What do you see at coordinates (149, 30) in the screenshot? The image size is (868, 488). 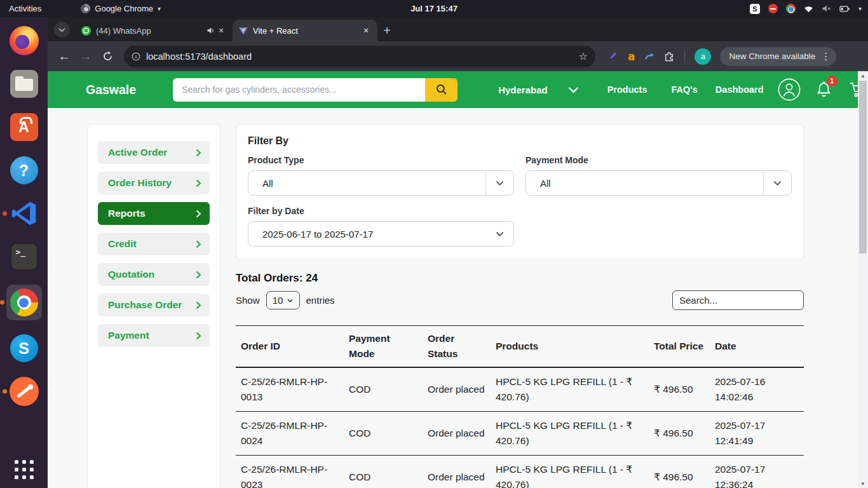 I see `tab-title: (44) WhatsApp` at bounding box center [149, 30].